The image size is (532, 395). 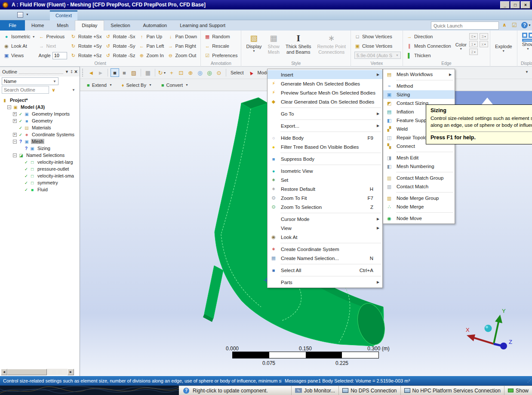 I want to click on maximize-button: □, so click(x=515, y=5).